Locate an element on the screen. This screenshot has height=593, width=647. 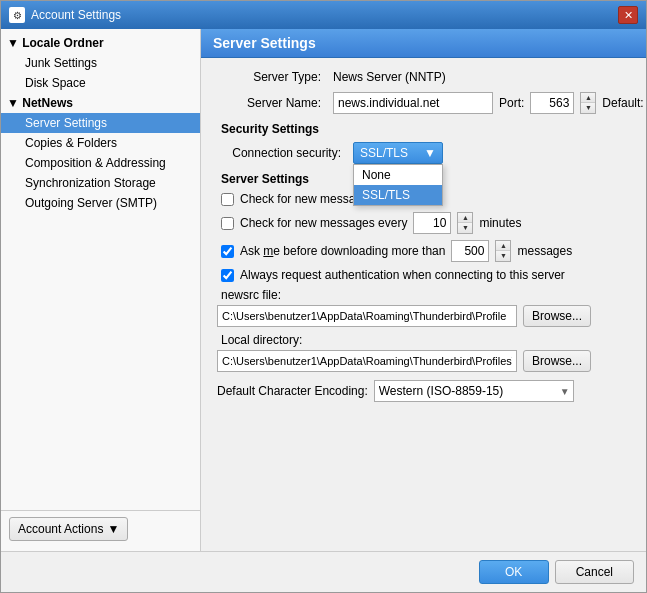
ask-before-checkbox is located at coordinates (228, 252).